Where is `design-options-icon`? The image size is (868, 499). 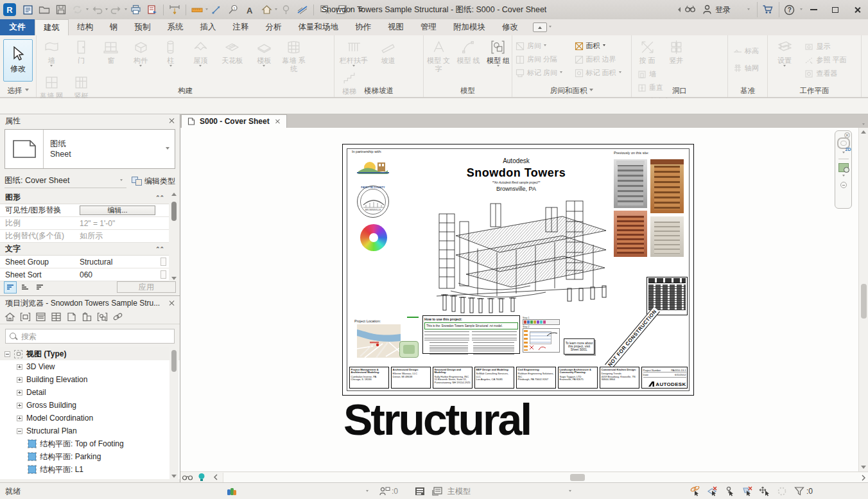 design-options-icon is located at coordinates (437, 491).